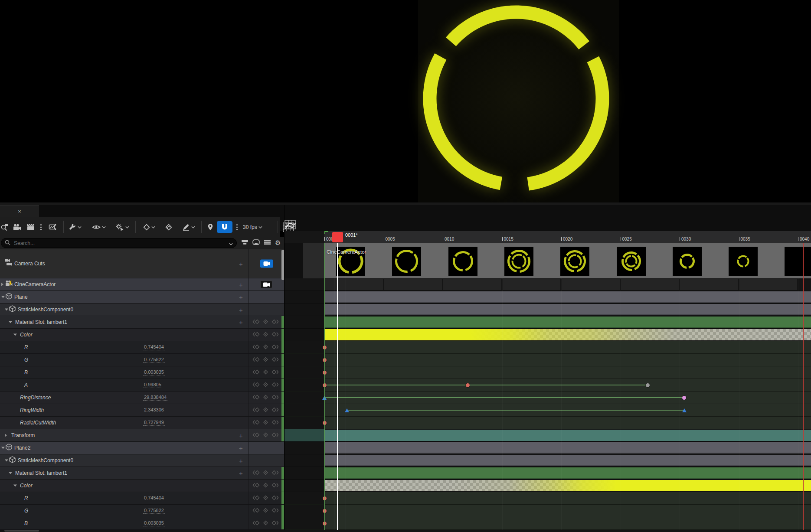 The width and height of the screenshot is (811, 532). Describe the element at coordinates (142, 264) in the screenshot. I see `track-row-camera-cuts: Camera Cuts+` at that location.